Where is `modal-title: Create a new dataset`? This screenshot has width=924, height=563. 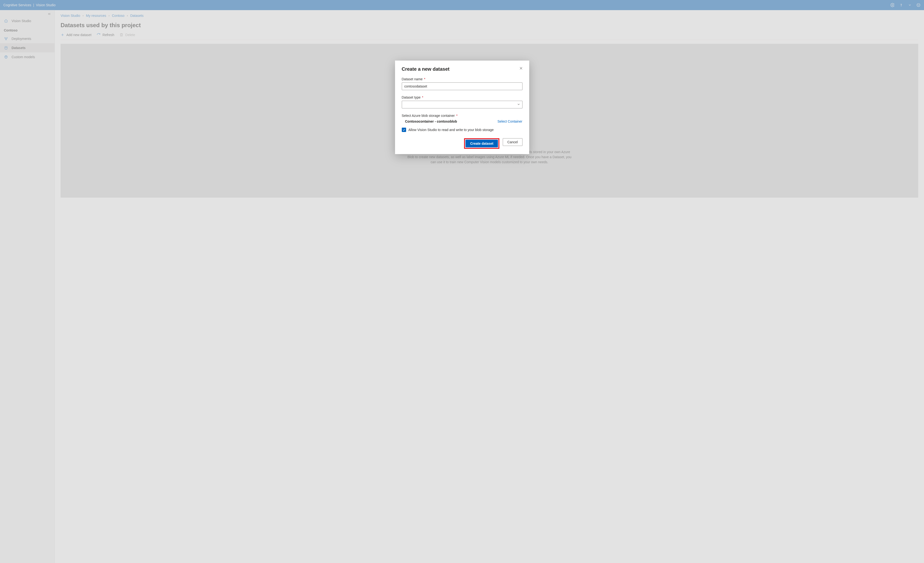
modal-title: Create a new dataset is located at coordinates (462, 69).